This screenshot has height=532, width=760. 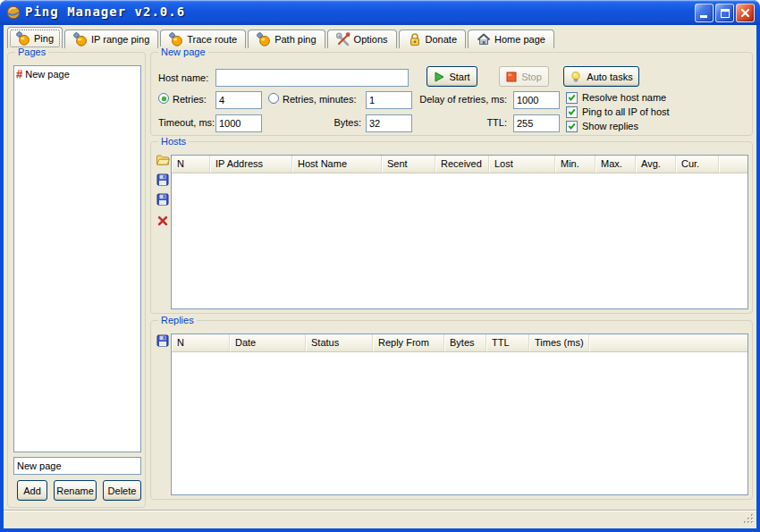 I want to click on delay-of-retries-label: Delay of retries, ms:, so click(x=460, y=99).